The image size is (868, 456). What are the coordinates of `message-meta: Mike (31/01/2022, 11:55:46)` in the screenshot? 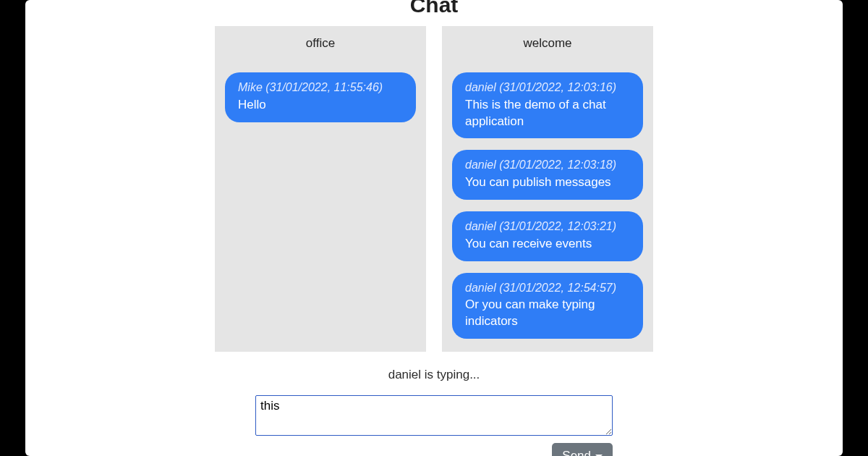 It's located at (320, 88).